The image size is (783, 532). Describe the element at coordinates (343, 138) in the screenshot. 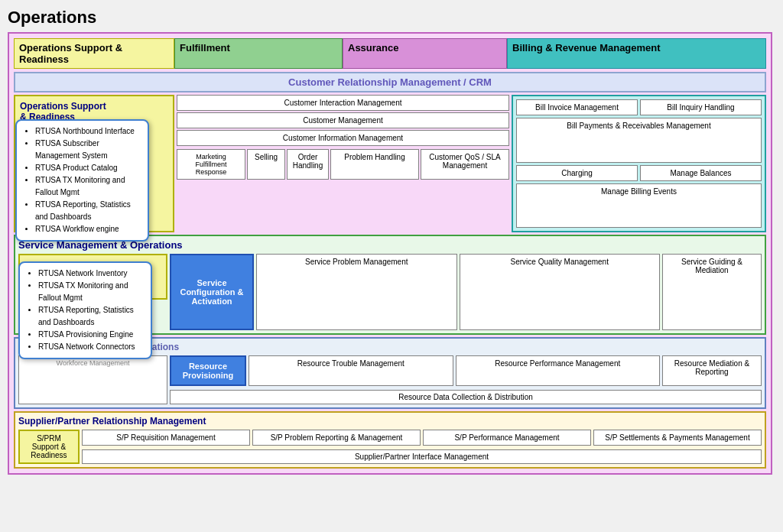

I see `customer-information-row: Customer Information Management` at that location.